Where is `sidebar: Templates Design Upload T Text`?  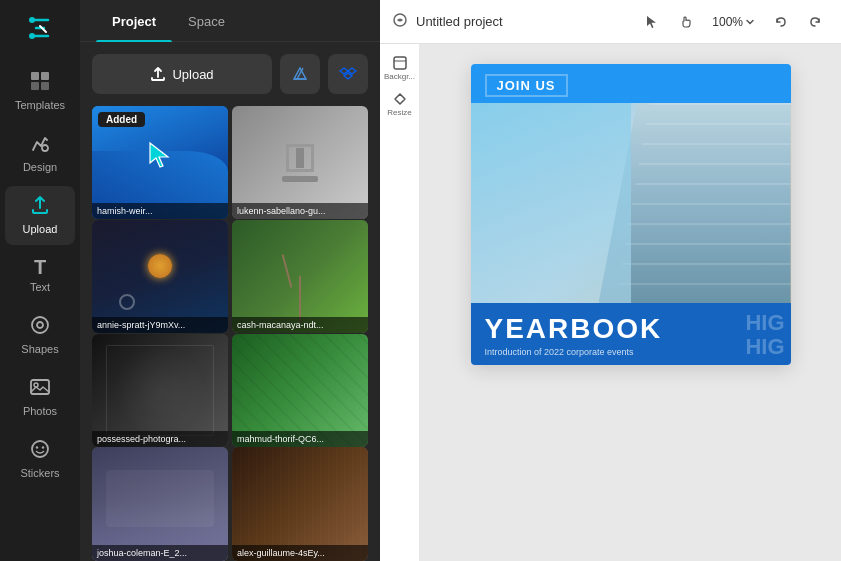 sidebar: Templates Design Upload T Text is located at coordinates (40, 280).